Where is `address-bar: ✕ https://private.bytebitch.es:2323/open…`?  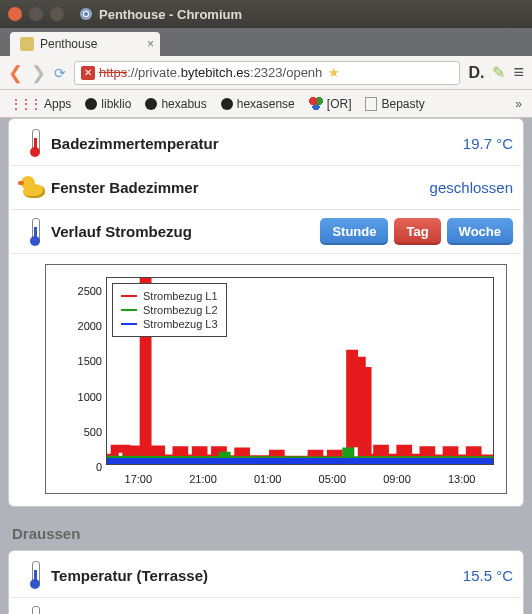 address-bar: ✕ https://private.bytebitch.es:2323/open… is located at coordinates (267, 73).